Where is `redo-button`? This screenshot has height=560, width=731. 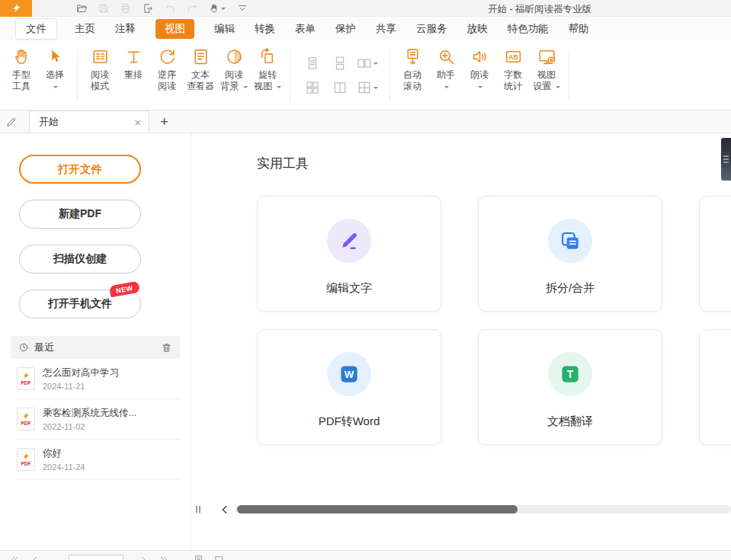
redo-button is located at coordinates (192, 8).